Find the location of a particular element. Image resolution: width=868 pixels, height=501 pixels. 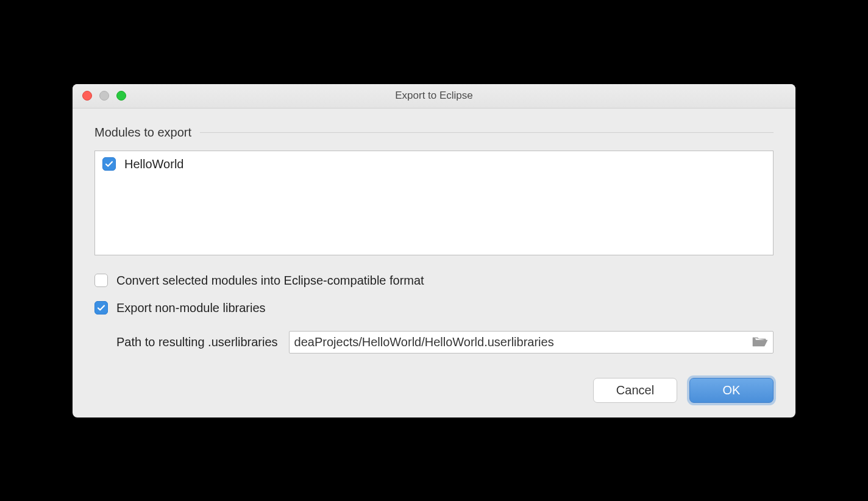

section-divider is located at coordinates (486, 133).